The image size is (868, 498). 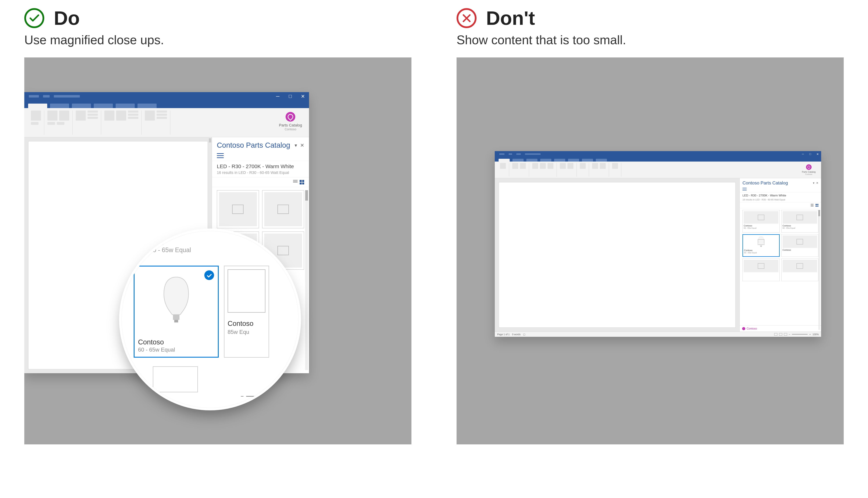 I want to click on pane-footer: Contoso, so click(x=780, y=328).